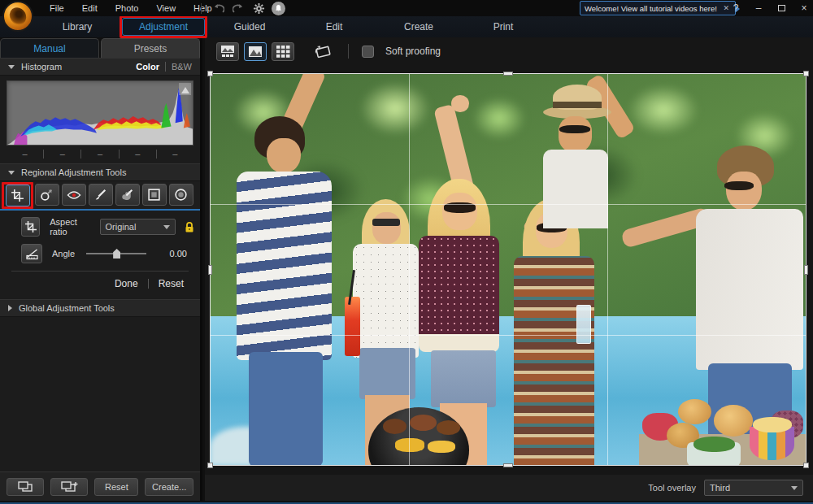  I want to click on person-white-tank, so click(576, 189).